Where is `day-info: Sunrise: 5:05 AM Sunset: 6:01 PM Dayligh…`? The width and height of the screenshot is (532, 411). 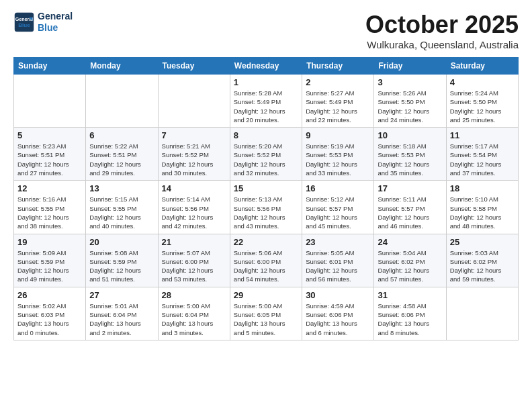
day-info: Sunrise: 5:05 AM Sunset: 6:01 PM Dayligh… is located at coordinates (338, 266).